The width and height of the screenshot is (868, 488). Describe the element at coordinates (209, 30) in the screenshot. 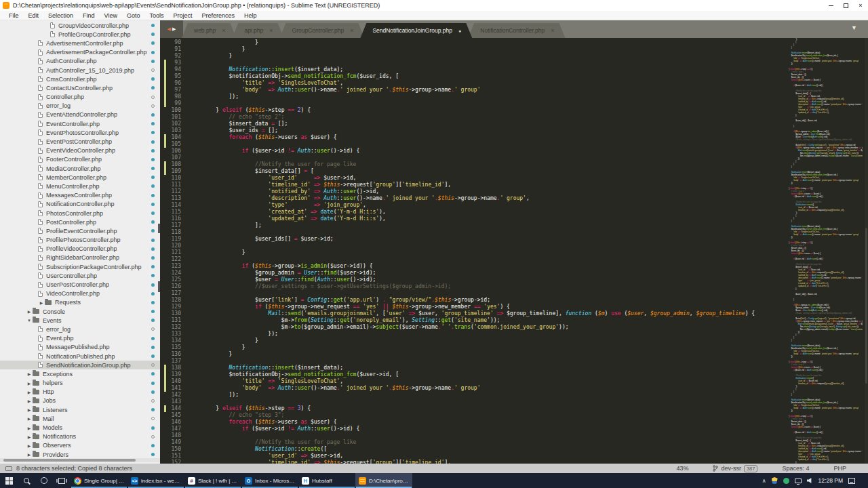

I see `tab-web.php: web.php×` at that location.